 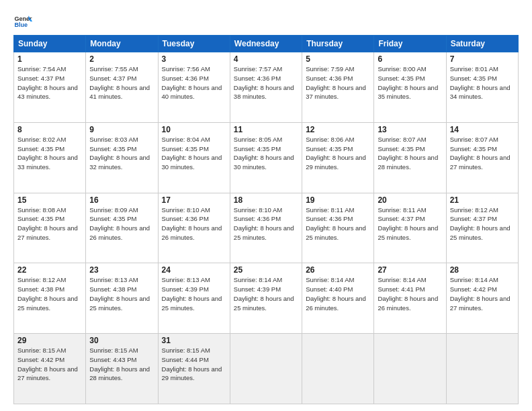 I want to click on calendar-cell: 21 Sunrise: 8:12 AMSunset: 4:37 PMDaylig…, so click(x=482, y=228).